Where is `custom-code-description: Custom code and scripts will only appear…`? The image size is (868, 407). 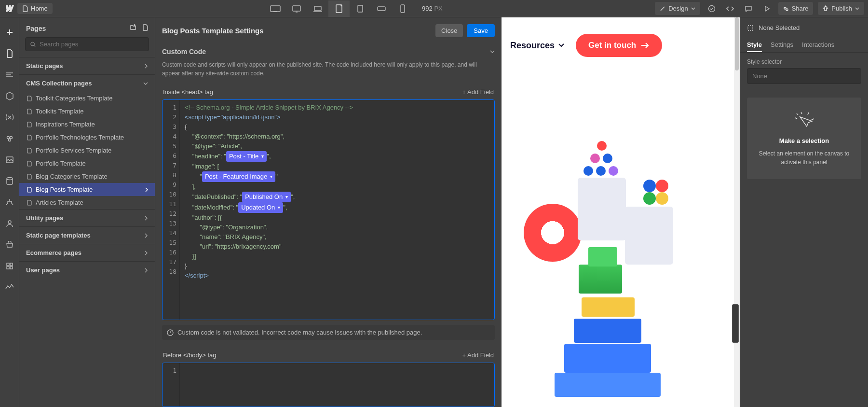 custom-code-description: Custom code and scripts will only appear… is located at coordinates (328, 72).